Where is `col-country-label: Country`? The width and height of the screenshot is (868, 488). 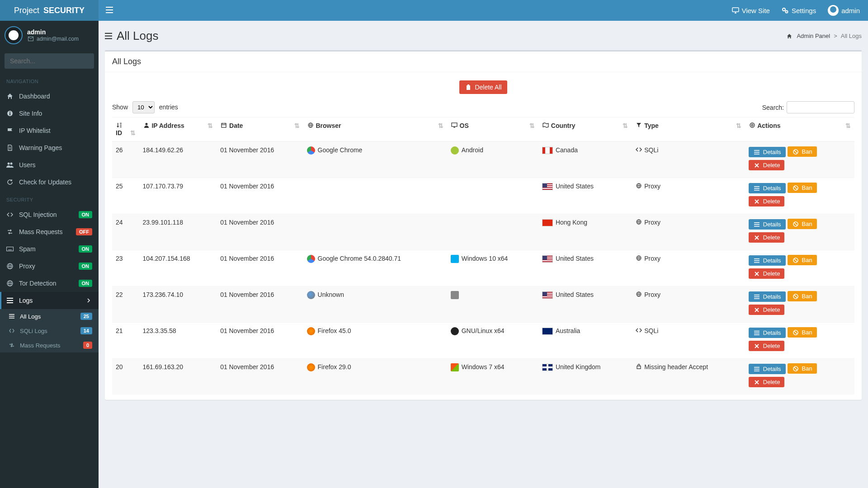 col-country-label: Country is located at coordinates (563, 126).